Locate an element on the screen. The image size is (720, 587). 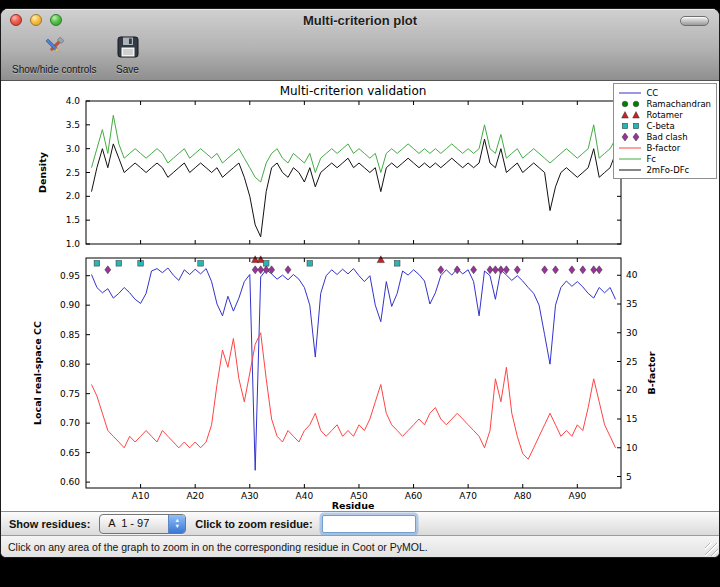
zoom-window-button is located at coordinates (56, 20).